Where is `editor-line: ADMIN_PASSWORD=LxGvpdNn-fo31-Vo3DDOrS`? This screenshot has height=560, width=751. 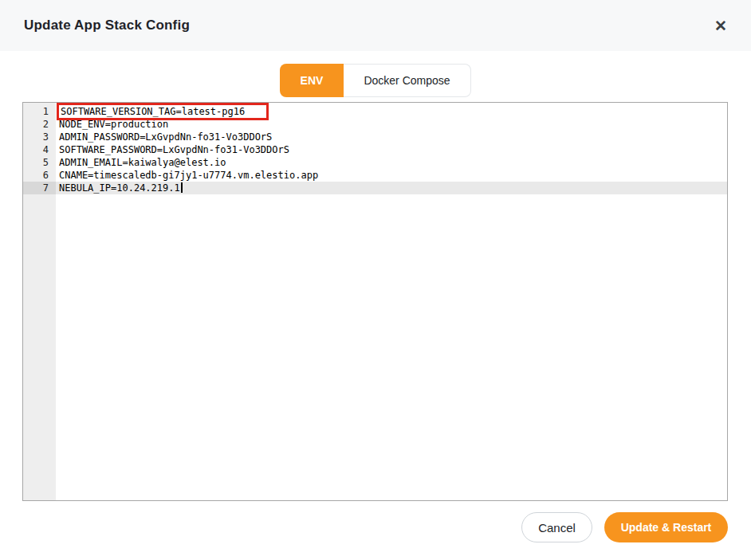
editor-line: ADMIN_PASSWORD=LxGvpdNn-fo31-Vo3DDOrS is located at coordinates (391, 137).